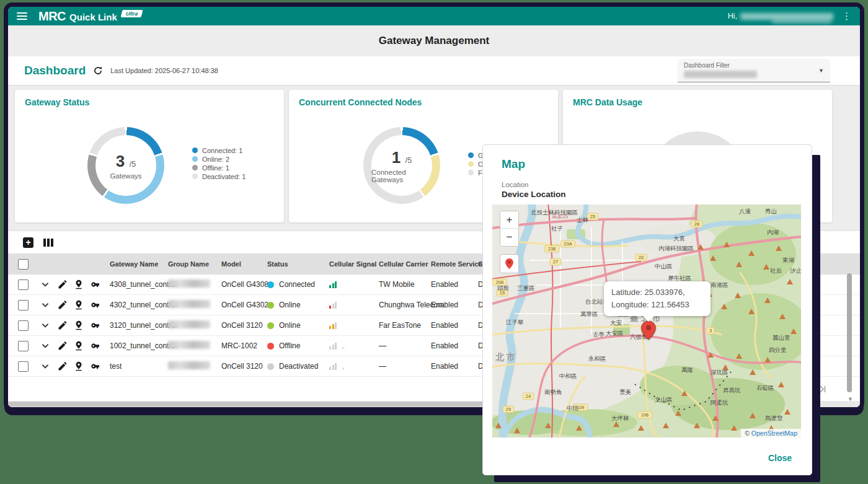 Image resolution: width=868 pixels, height=484 pixels. Describe the element at coordinates (680, 238) in the screenshot. I see `map-label: 大直` at that location.